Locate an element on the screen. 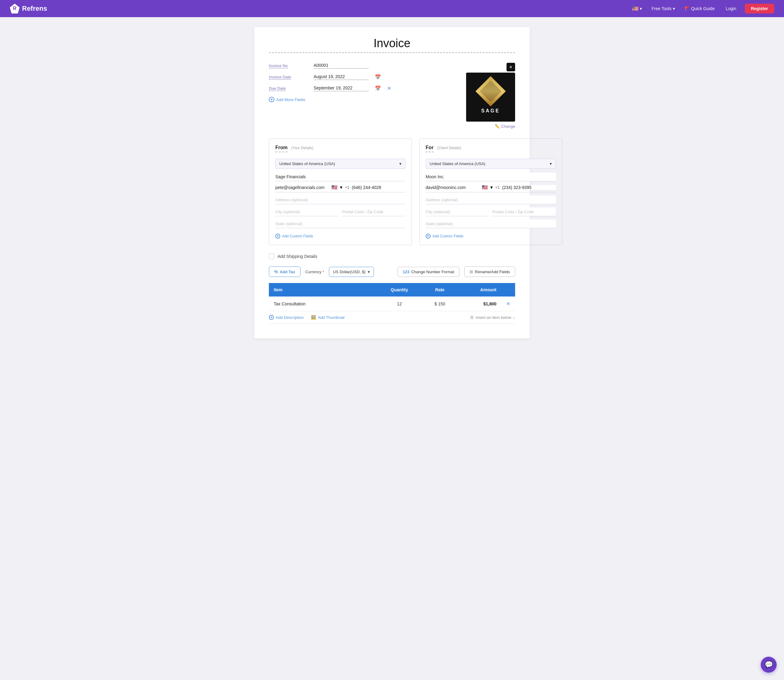  col-actions is located at coordinates (508, 290).